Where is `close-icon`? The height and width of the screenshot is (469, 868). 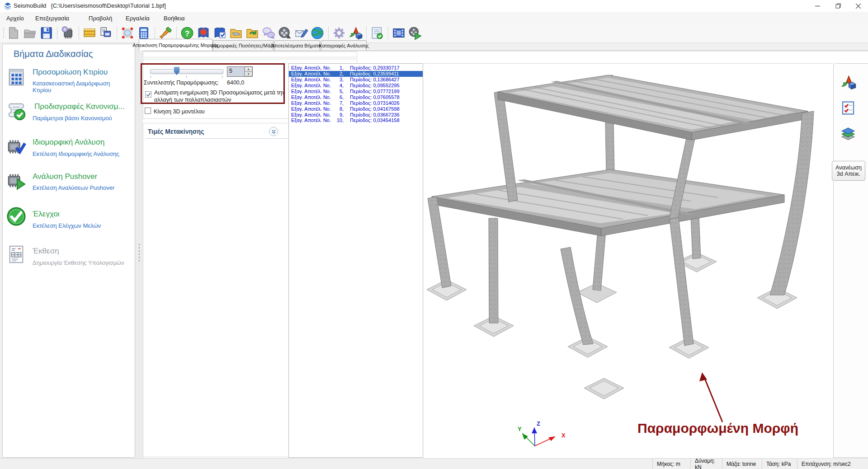
close-icon is located at coordinates (858, 6).